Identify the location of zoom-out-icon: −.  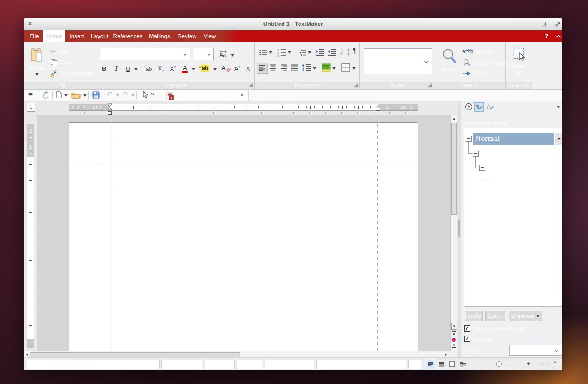
(472, 364).